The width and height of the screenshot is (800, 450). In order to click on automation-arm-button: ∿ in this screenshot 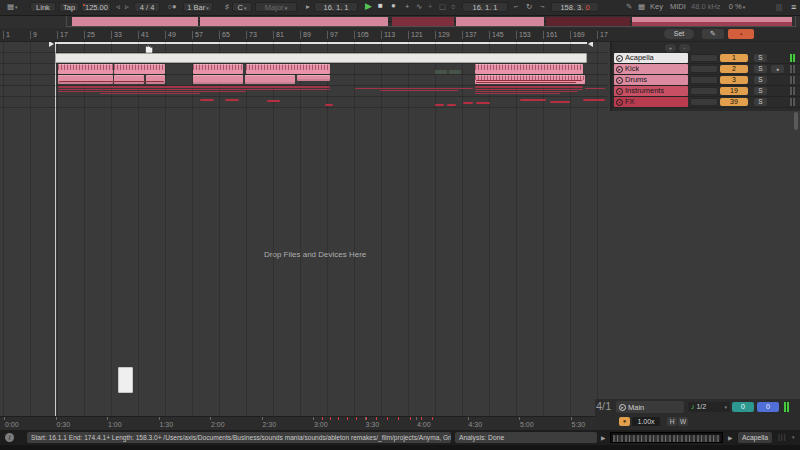, I will do `click(418, 7)`.